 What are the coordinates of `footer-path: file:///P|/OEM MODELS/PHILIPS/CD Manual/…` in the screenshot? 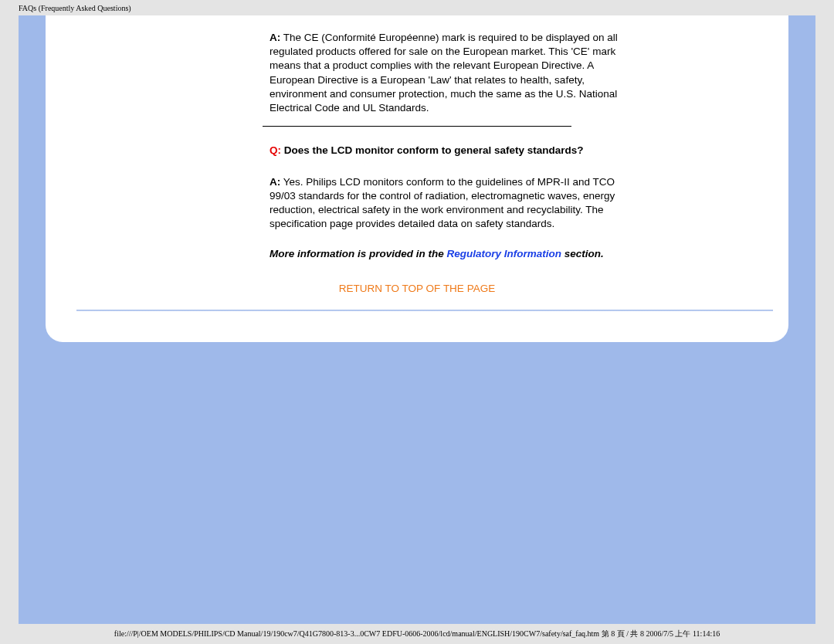 It's located at (417, 634).